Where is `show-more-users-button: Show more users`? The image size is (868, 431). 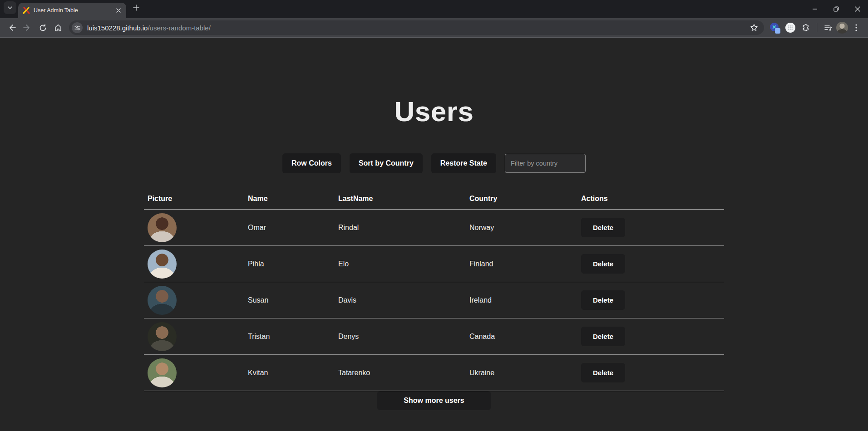
show-more-users-button: Show more users is located at coordinates (434, 401).